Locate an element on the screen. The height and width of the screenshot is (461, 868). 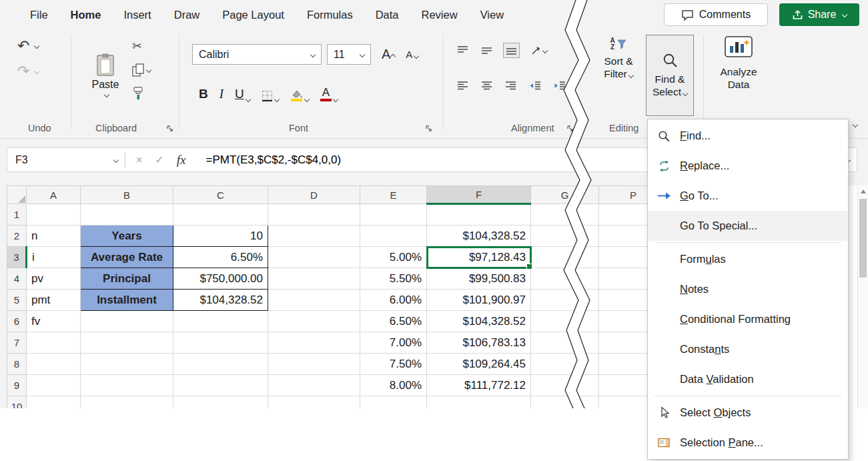
menu-item-formulas: Formulas is located at coordinates (748, 259).